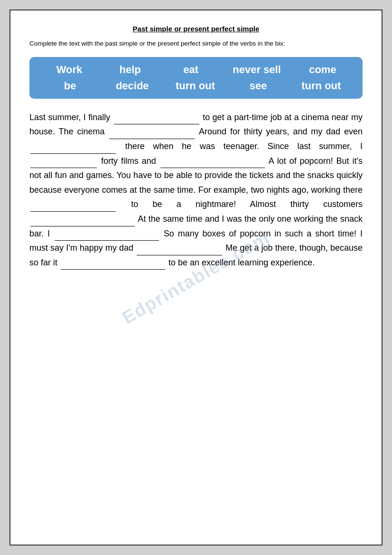 The image size is (392, 555). What do you see at coordinates (132, 86) in the screenshot?
I see `word-7: decide` at bounding box center [132, 86].